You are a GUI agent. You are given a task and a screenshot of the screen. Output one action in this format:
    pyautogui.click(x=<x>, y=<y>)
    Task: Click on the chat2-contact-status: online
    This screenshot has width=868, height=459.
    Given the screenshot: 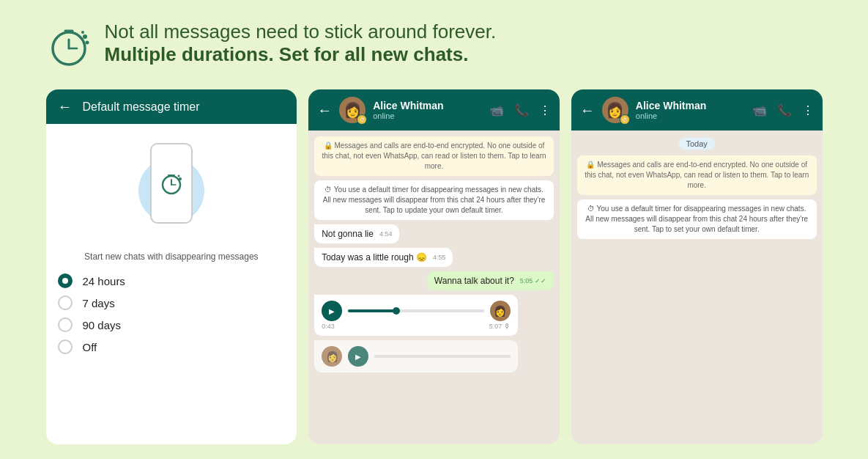 What is the action you would take?
    pyautogui.click(x=690, y=116)
    